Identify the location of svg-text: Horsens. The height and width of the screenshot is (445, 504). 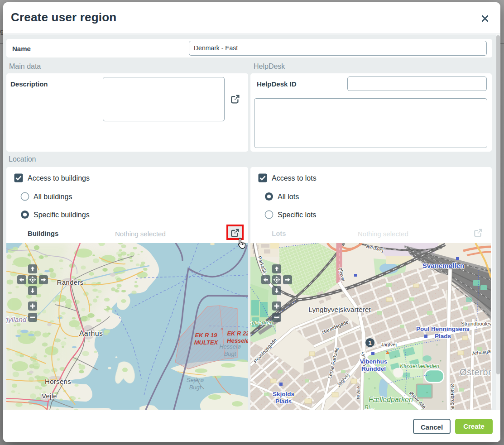
(58, 381).